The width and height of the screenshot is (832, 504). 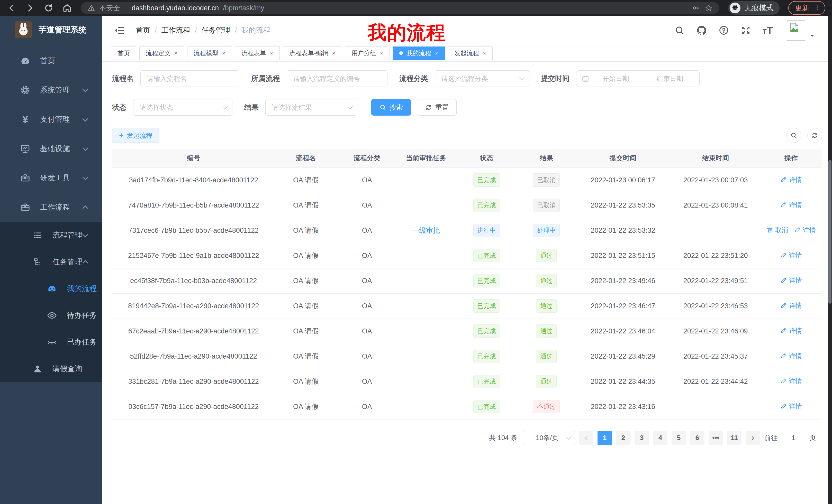 I want to click on sidebar-item-9: 待办任务, so click(x=51, y=315).